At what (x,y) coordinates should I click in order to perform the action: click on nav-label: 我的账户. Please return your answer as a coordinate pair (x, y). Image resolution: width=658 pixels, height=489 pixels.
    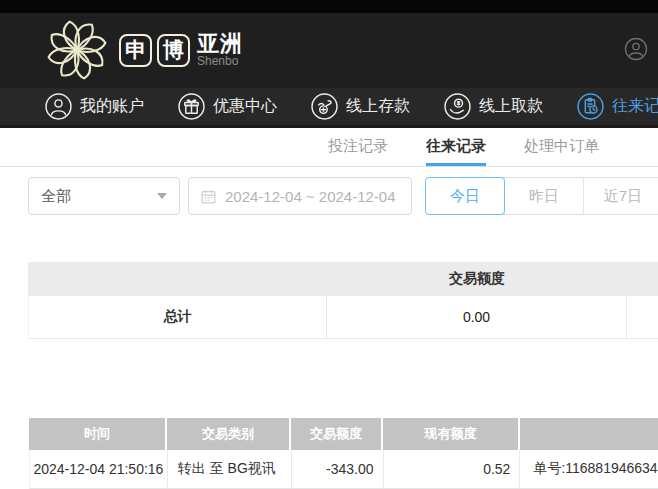
    Looking at the image, I should click on (112, 106).